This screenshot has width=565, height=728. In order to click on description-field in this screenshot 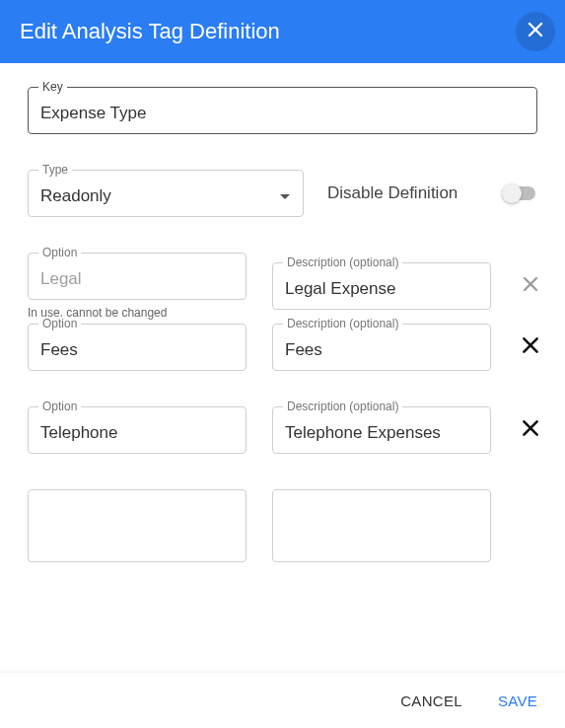, I will do `click(382, 526)`.